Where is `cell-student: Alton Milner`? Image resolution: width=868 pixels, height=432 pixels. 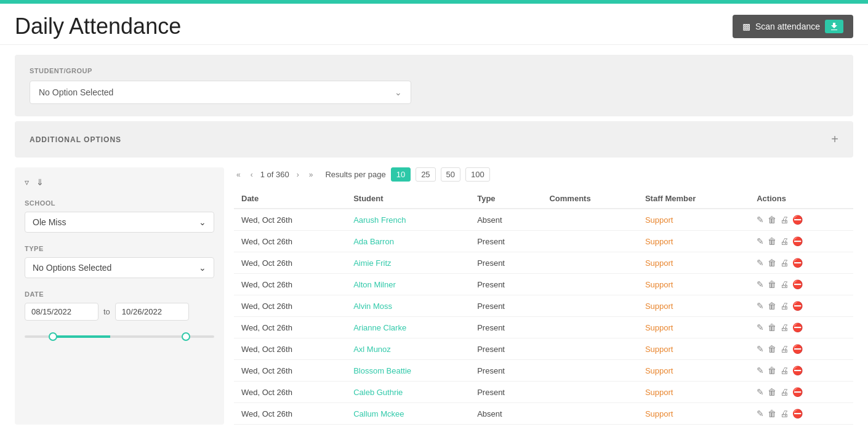
cell-student: Alton Milner is located at coordinates (408, 284).